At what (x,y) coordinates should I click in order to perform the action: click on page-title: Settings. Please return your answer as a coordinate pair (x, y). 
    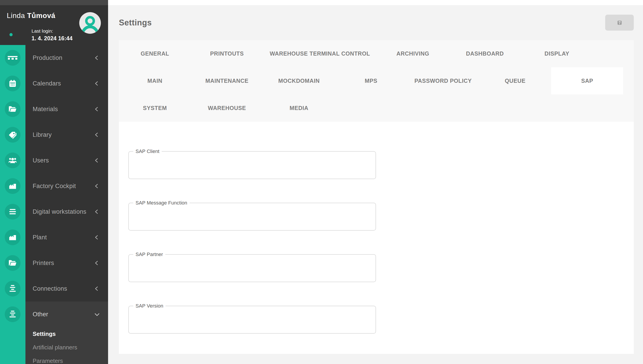
    Looking at the image, I should click on (135, 23).